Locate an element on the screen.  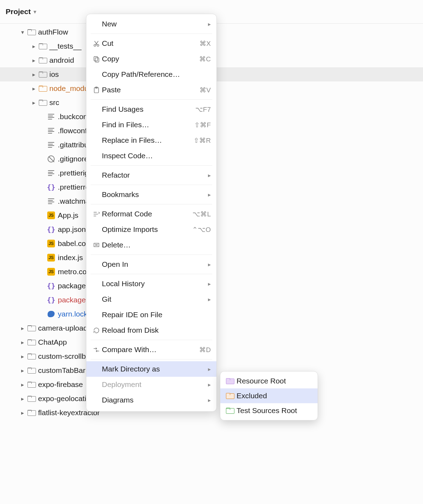
menu-item-copy-path-reference: Copy Path/Reference… is located at coordinates (152, 74).